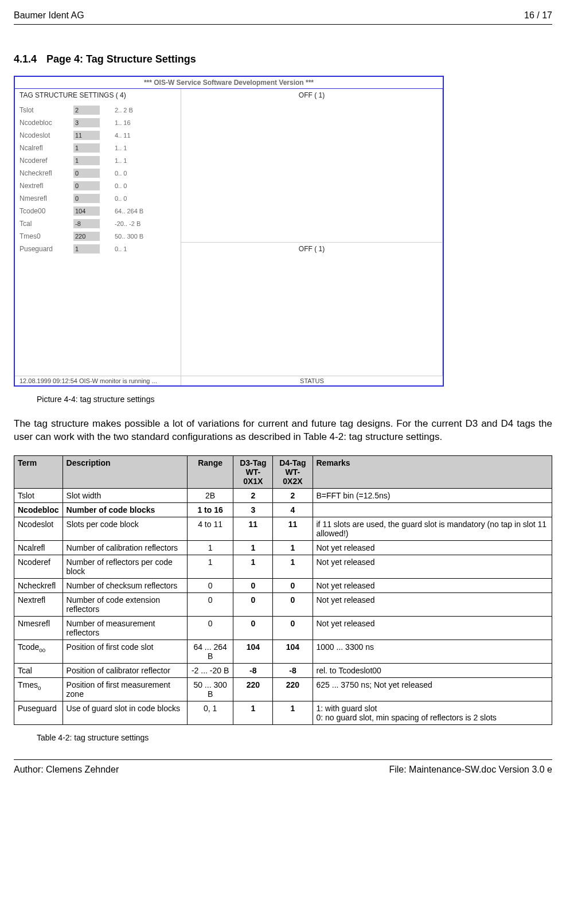 Image resolution: width=566 pixels, height=924 pixels. What do you see at coordinates (283, 585) in the screenshot?
I see `table-row: NcheckreflNumber of checksum reflectors0…` at bounding box center [283, 585].